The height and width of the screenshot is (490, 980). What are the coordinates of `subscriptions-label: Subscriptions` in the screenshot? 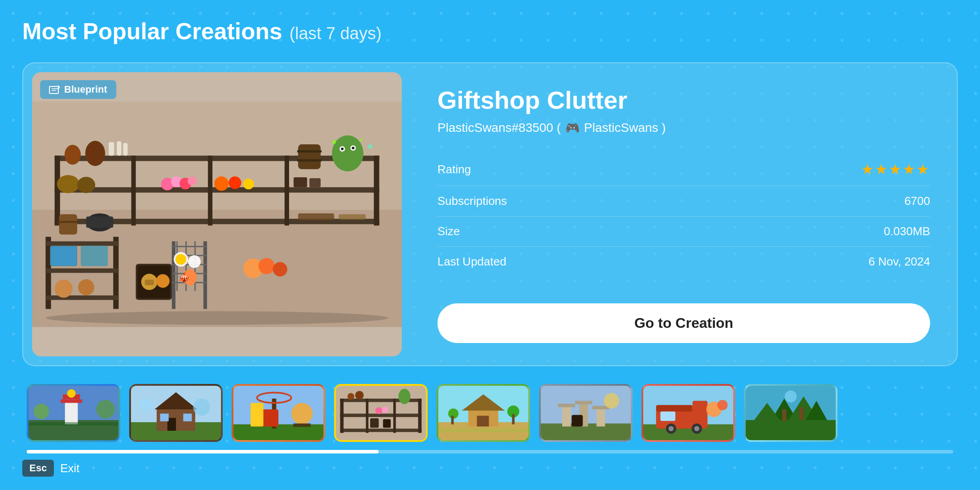 It's located at (472, 201).